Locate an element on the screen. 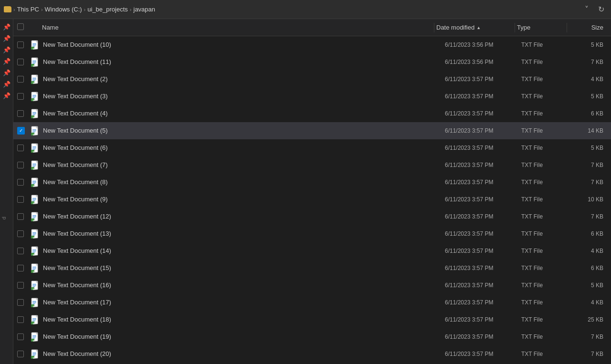 The width and height of the screenshot is (611, 364). breadcrumb-thispc: This PC is located at coordinates (28, 10).